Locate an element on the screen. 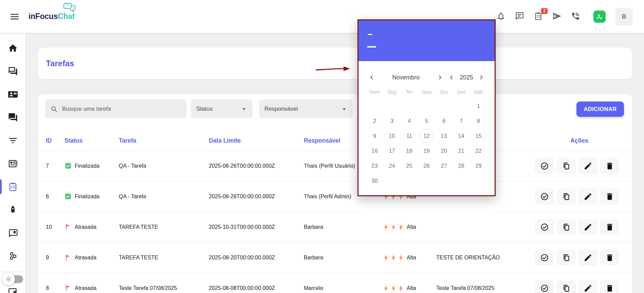 The width and height of the screenshot is (644, 293). sidebar-item-quick-messages is located at coordinates (13, 233).